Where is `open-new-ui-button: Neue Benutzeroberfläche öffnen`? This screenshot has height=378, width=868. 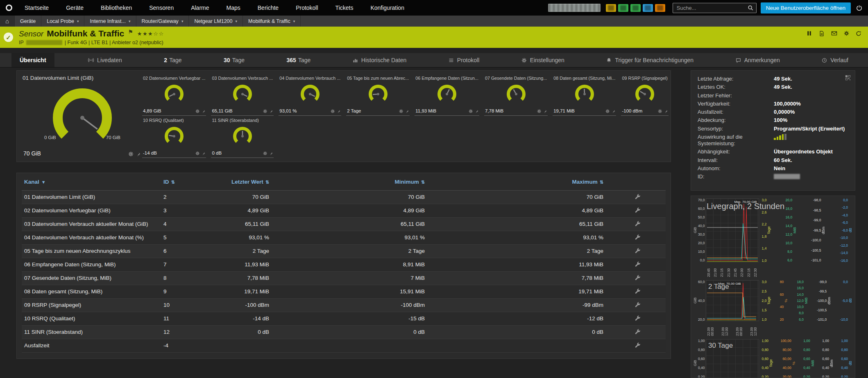
open-new-ui-button: Neue Benutzeroberfläche öffnen is located at coordinates (806, 8).